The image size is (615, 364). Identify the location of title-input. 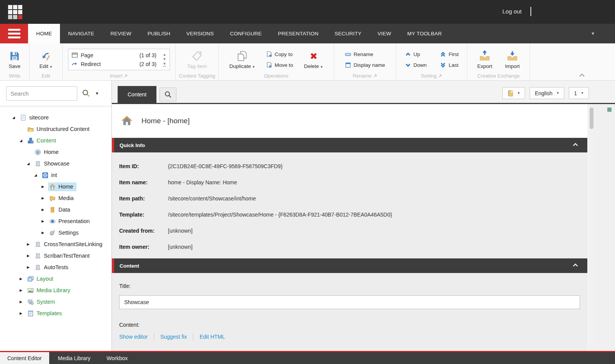
(350, 302).